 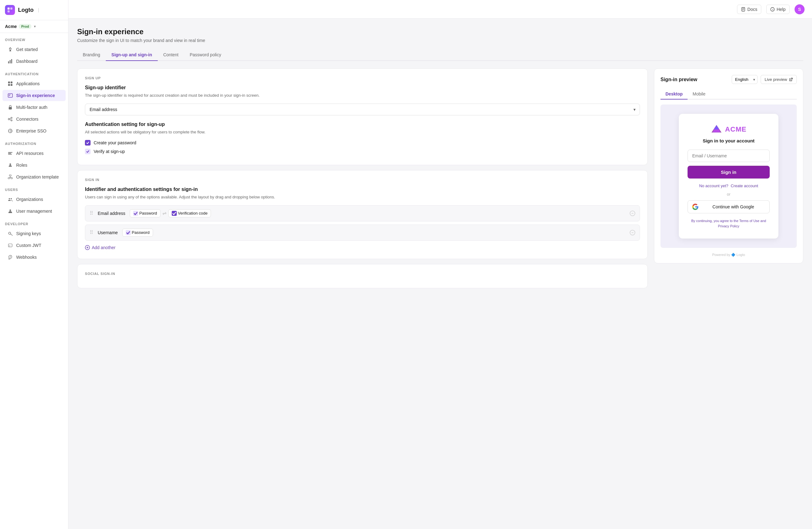 I want to click on drag-handle-email: ⠿, so click(x=91, y=213).